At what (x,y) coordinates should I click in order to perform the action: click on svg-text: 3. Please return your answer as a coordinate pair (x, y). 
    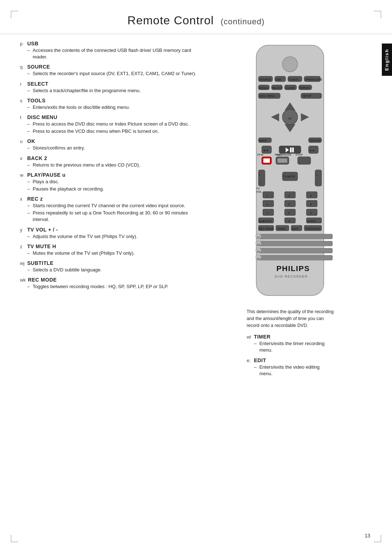
    Looking at the image, I should click on (311, 196).